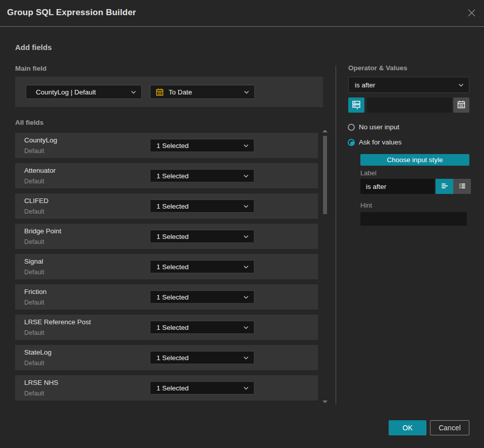 Image resolution: width=484 pixels, height=448 pixels. I want to click on date-field-select: To Date, so click(202, 92).